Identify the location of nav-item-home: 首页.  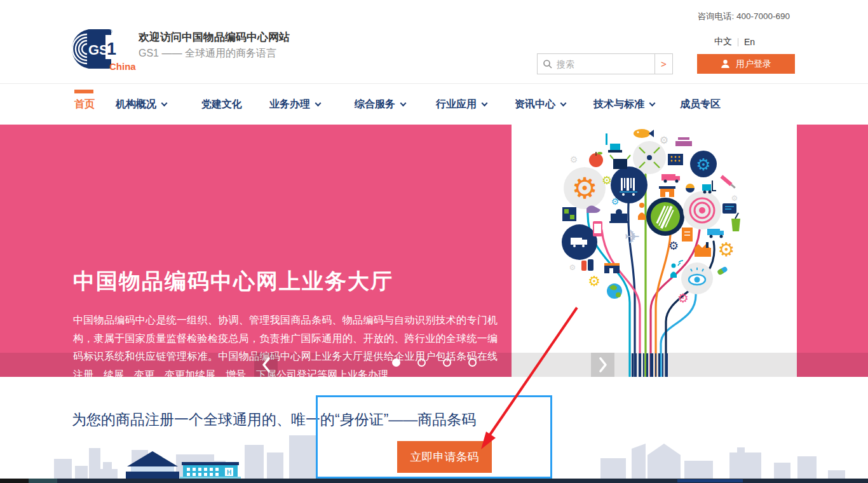
(85, 104).